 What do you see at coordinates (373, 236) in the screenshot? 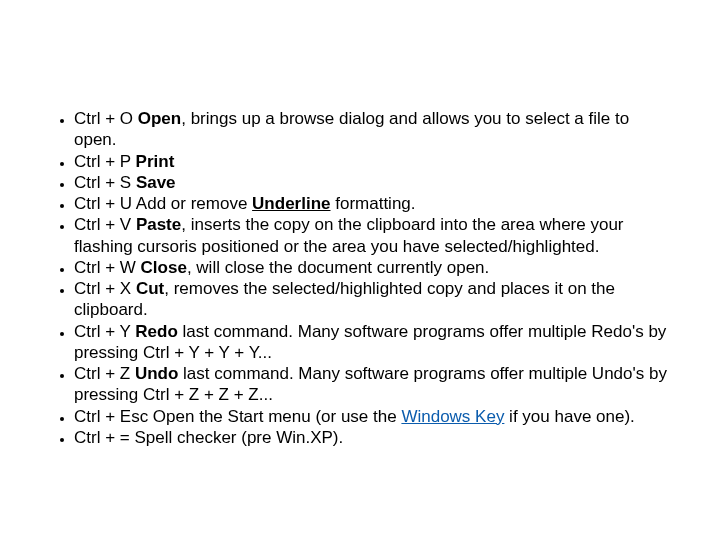
I see `list-item: Ctrl + V Paste, inserts the copy on the …` at bounding box center [373, 236].